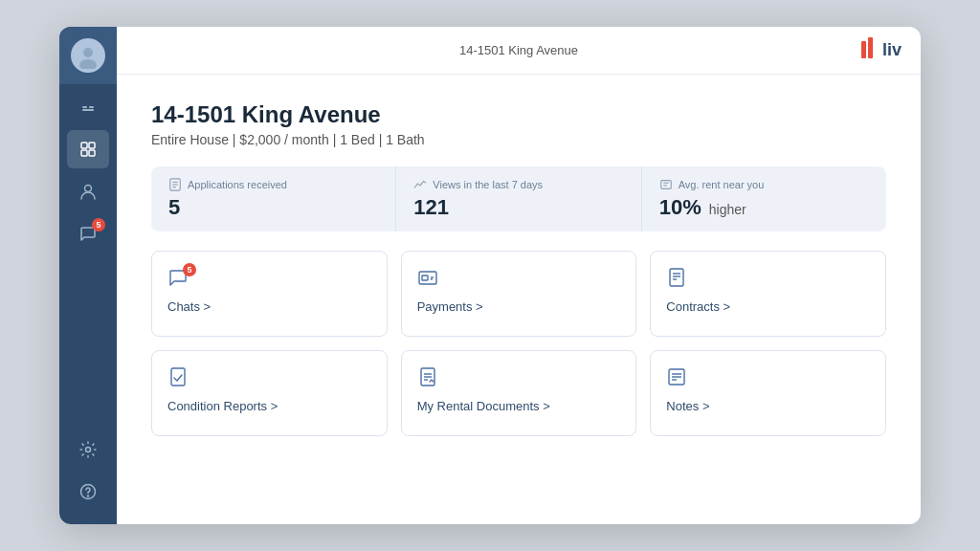  What do you see at coordinates (270, 294) in the screenshot?
I see `card-chats: 5 Chats >` at bounding box center [270, 294].